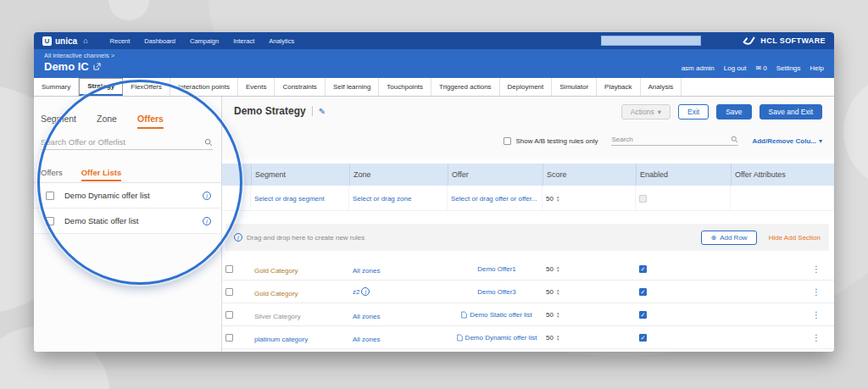  I want to click on nav-item-dashboard: Dashboard, so click(159, 41).